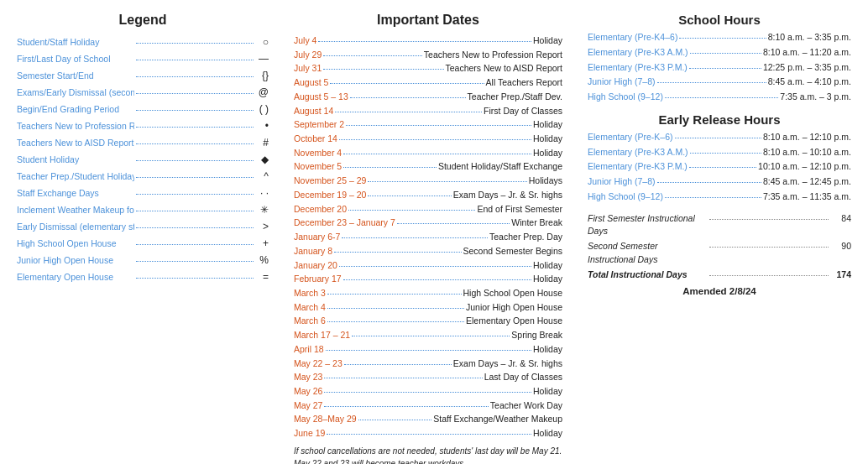  Describe the element at coordinates (719, 291) in the screenshot. I see `amended-text: Amended 2/8/24` at that location.